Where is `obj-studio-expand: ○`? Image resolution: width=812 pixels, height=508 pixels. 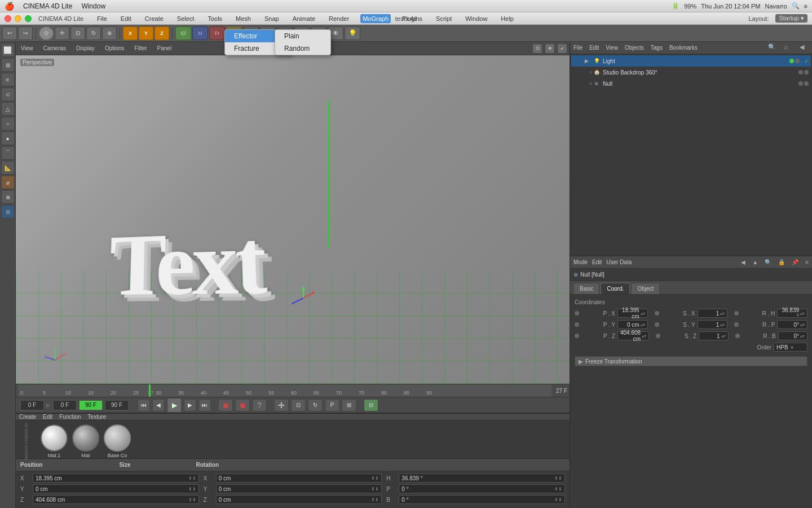
obj-studio-expand: ○ is located at coordinates (588, 72).